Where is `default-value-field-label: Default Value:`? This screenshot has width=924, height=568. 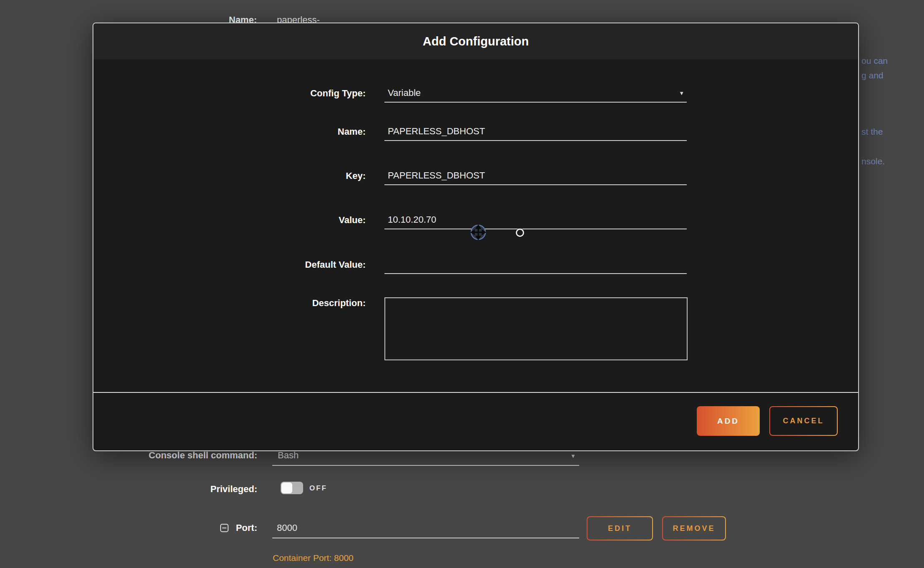
default-value-field-label: Default Value: is located at coordinates (229, 265).